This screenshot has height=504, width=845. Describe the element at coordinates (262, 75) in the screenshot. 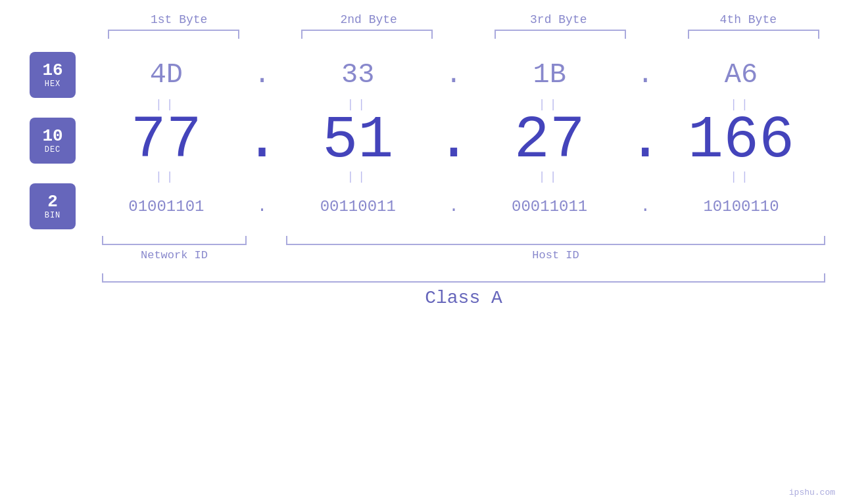

I see `hex-sep-1: .` at that location.